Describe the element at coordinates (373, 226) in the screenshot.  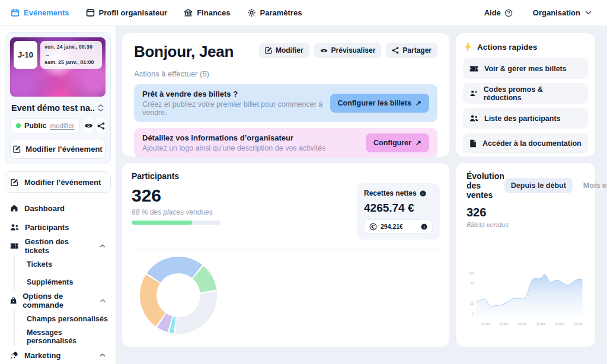
I see `coin-icon` at that location.